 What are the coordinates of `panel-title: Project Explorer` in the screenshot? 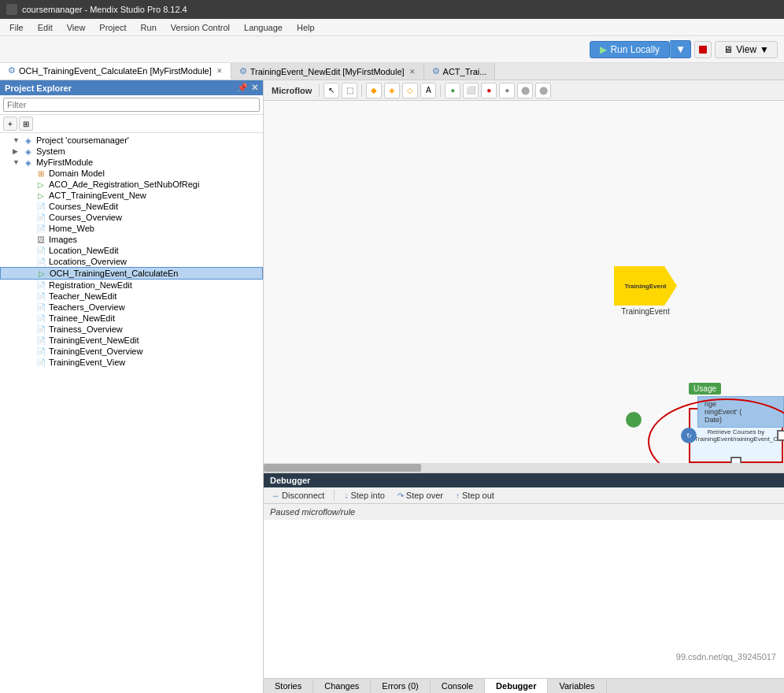 It's located at (38, 88).